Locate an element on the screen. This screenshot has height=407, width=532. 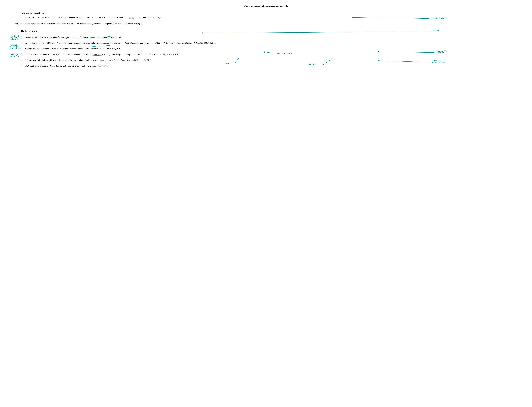
references-list: [1] Ushma S. Neill. How to write a scien… is located at coordinates (261, 52).